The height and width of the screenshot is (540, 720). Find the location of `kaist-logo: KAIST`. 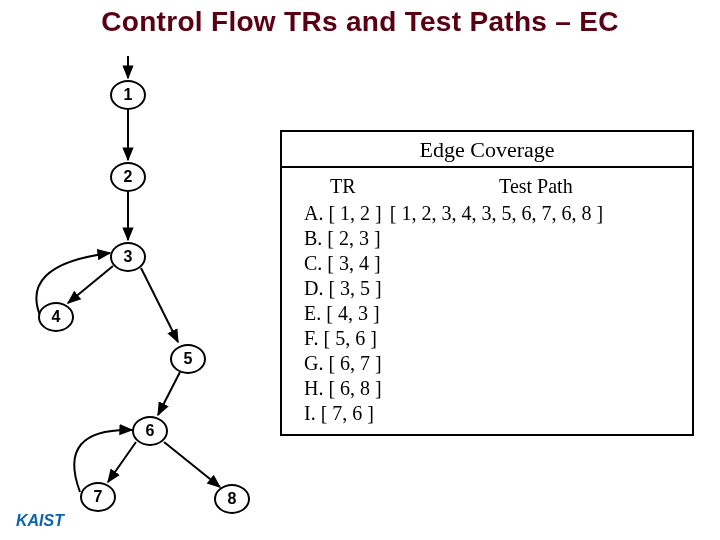

kaist-logo: KAIST is located at coordinates (40, 521).